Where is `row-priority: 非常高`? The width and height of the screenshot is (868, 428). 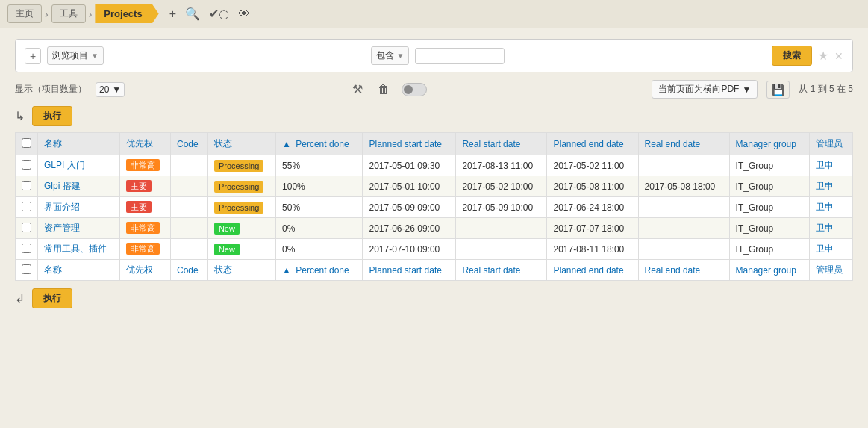
row-priority: 非常高 is located at coordinates (146, 166).